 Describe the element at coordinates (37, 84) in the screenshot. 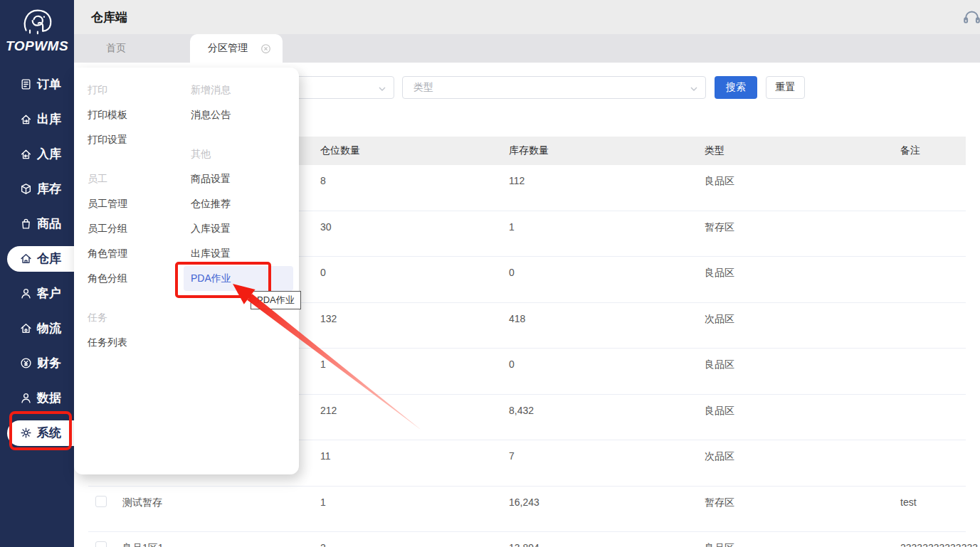

I see `sidebar-item-订单: 订单` at that location.